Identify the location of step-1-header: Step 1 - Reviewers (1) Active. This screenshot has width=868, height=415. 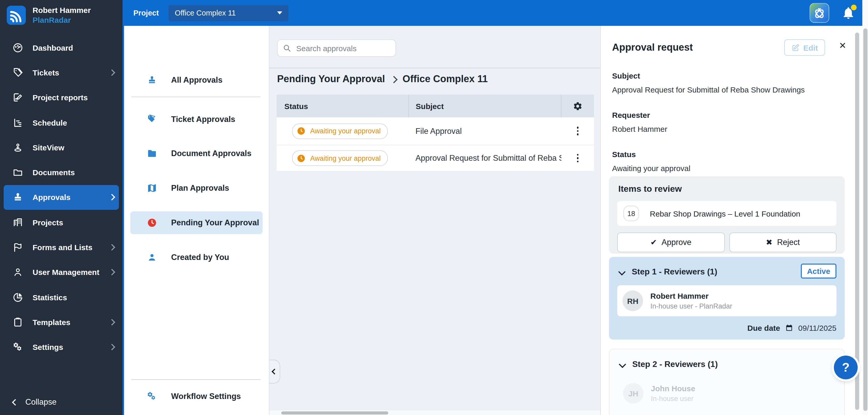
(727, 272).